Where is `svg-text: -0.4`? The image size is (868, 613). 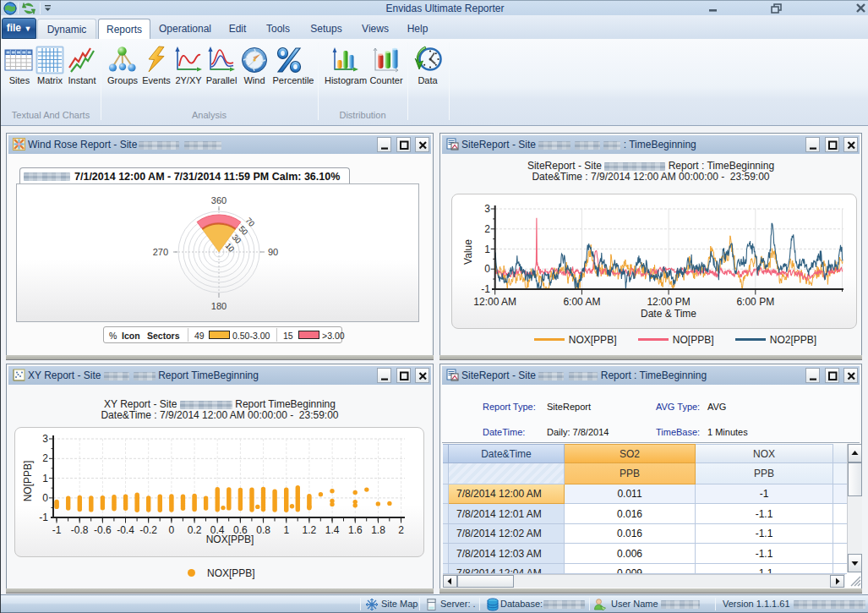
svg-text: -0.4 is located at coordinates (125, 530).